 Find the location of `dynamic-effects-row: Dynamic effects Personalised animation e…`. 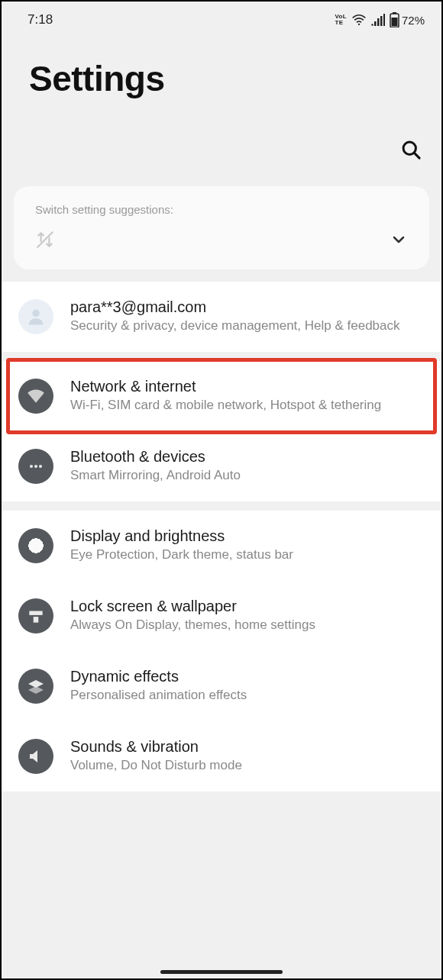

dynamic-effects-row: Dynamic effects Personalised animation e… is located at coordinates (222, 686).